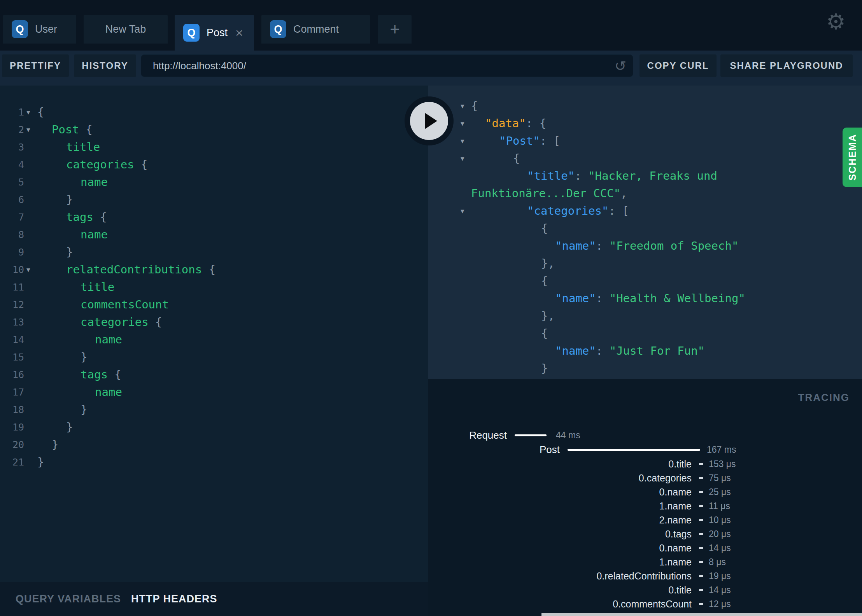  What do you see at coordinates (787, 66) in the screenshot?
I see `share-playground-button: SHARE PLAYGROUND` at bounding box center [787, 66].